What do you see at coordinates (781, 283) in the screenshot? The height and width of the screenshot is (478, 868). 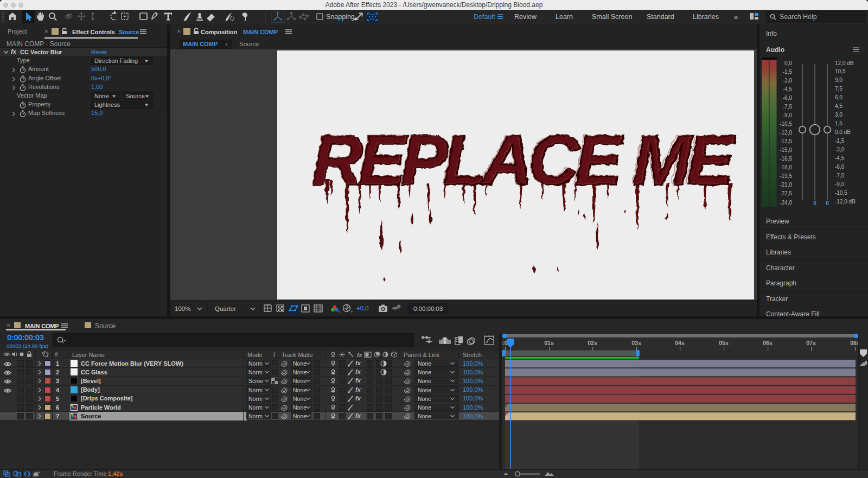 I see `svg-text: Paragraph` at bounding box center [781, 283].